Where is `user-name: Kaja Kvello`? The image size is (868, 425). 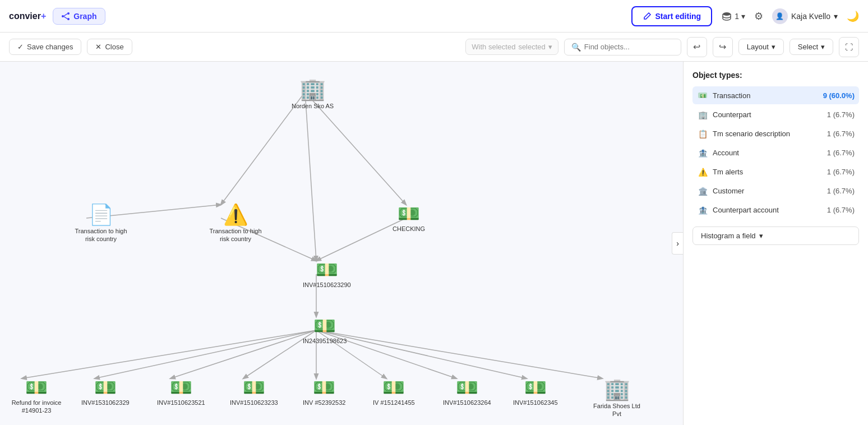 user-name: Kaja Kvello is located at coordinates (811, 16).